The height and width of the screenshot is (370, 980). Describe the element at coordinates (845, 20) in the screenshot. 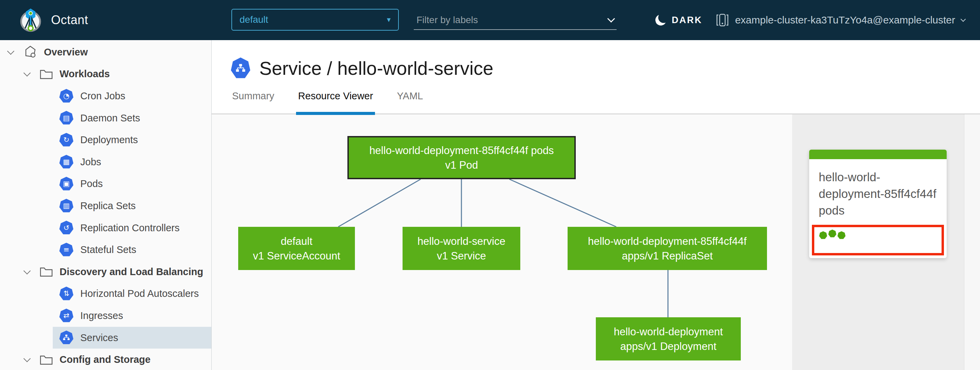

I see `cluster-name: example-cluster-ka3TuTzYo4a@example-clus…` at that location.